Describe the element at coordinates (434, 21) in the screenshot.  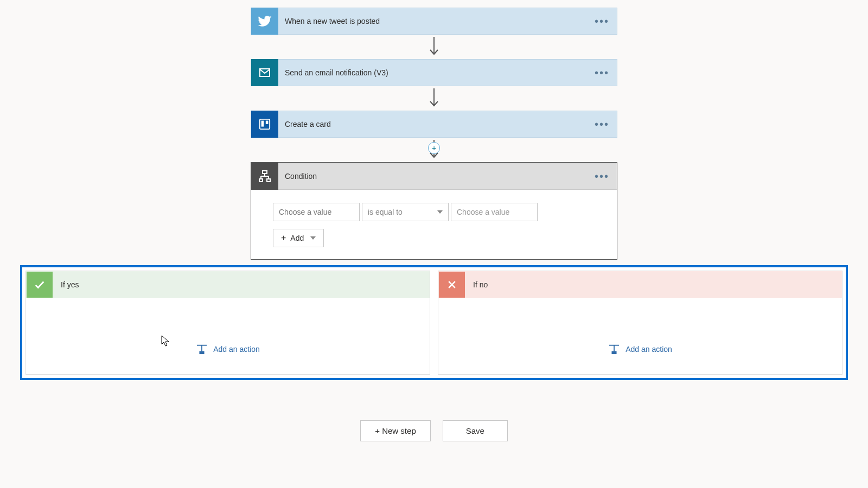
I see `step-twitter: When a new tweet is posted •••` at that location.